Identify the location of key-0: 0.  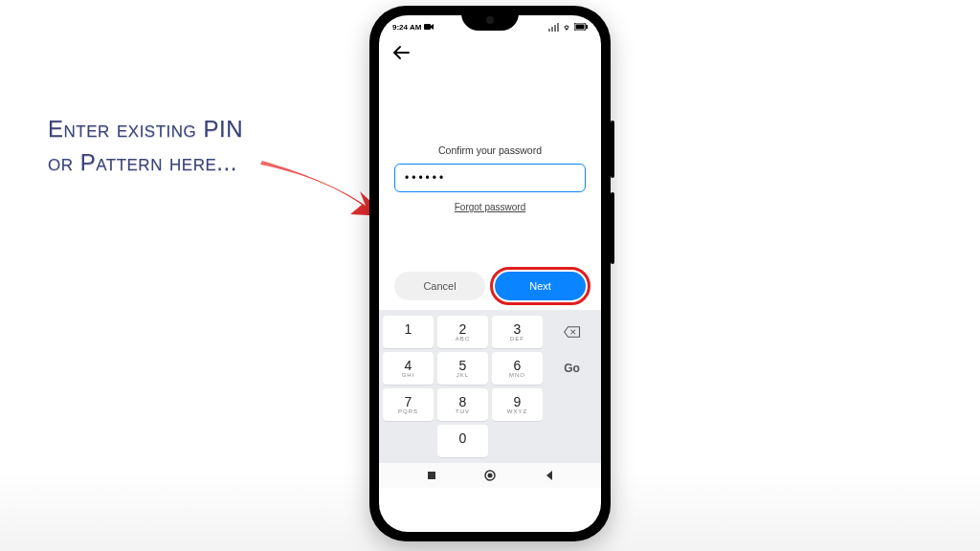
(463, 441).